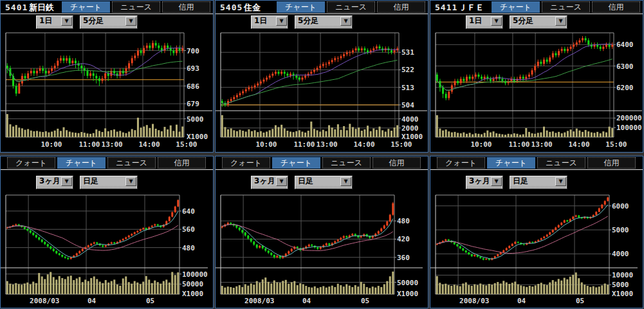 Image resolution: width=644 pixels, height=309 pixels. What do you see at coordinates (537, 7) in the screenshot?
I see `panel-header: 5411 ＪＦＥ チャート ニュース 信用` at bounding box center [537, 7].